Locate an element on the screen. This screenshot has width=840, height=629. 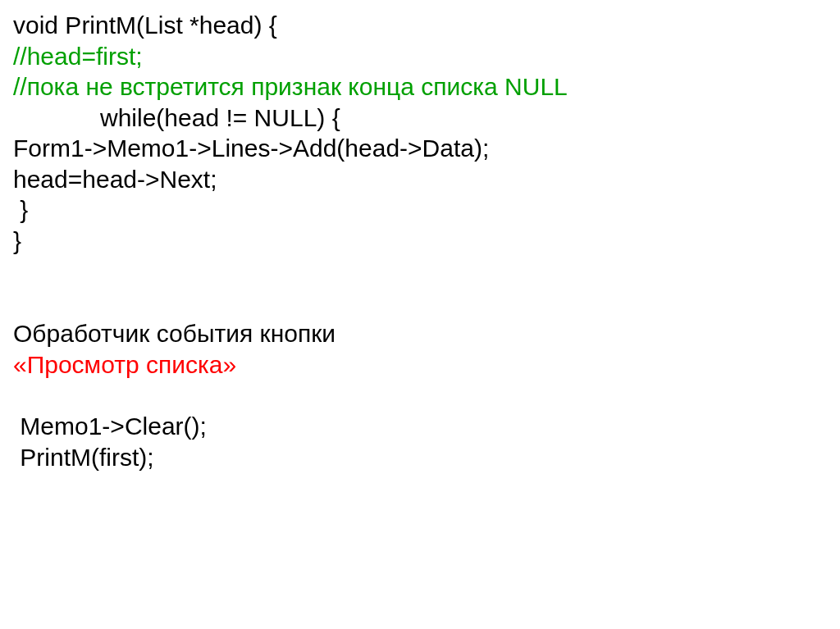
handler-call-2: PrintM(first); is located at coordinates (420, 458).